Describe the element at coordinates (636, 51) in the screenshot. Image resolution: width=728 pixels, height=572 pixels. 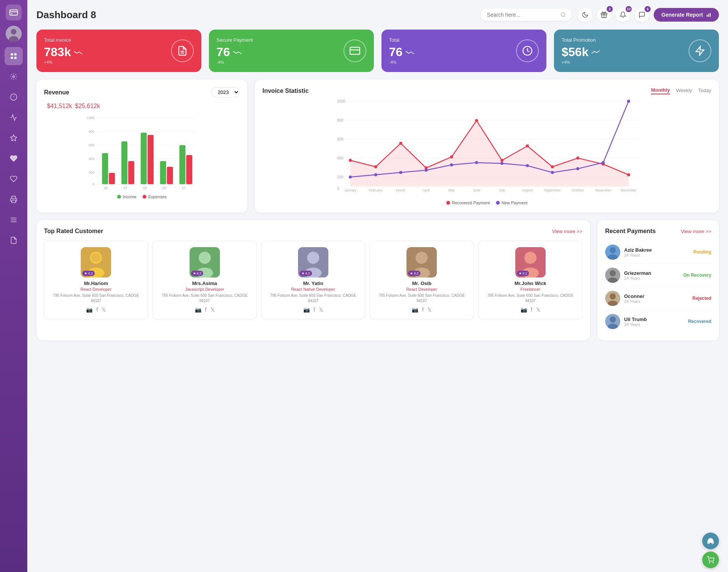
I see `stat-card-promotion: Total Promotion $56k +4%` at that location.